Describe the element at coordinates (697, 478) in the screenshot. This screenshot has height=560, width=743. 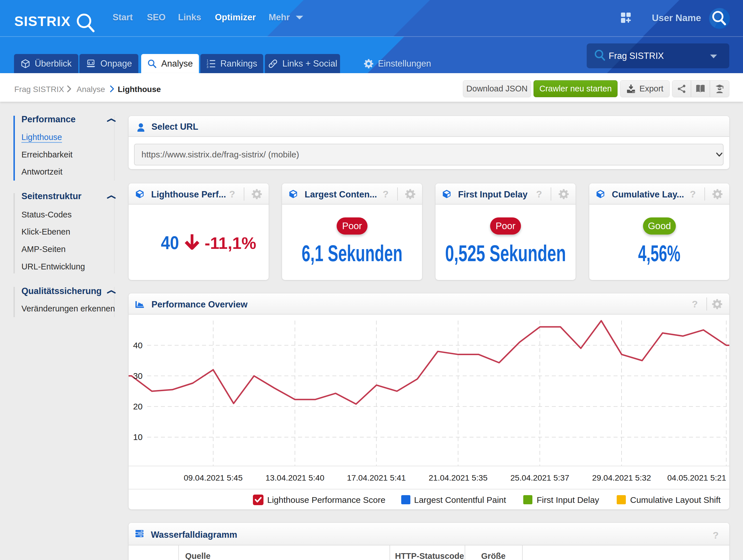
I see `svg-text: 04.05.2021 5:21` at that location.